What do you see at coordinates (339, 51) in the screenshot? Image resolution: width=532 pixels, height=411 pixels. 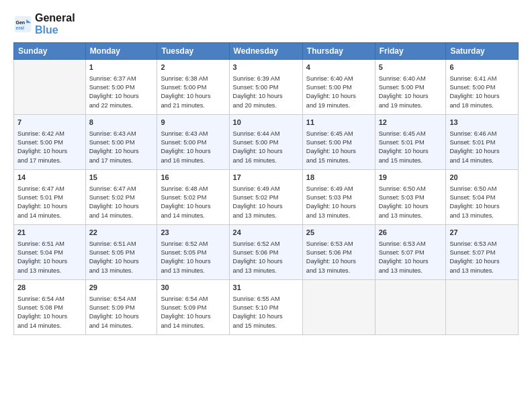 I see `weekday-header-thursday: Thursday` at bounding box center [339, 51].